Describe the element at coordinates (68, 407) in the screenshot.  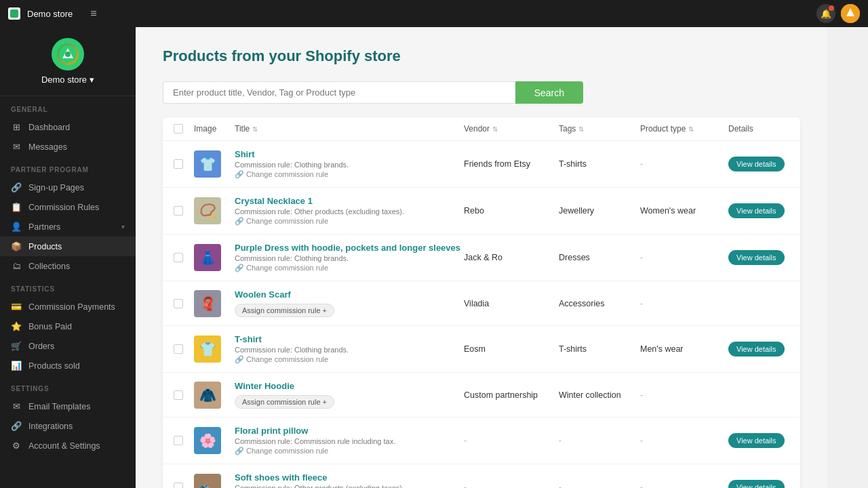
I see `sidebar-item-email-templates: ✉ Email Templates` at that location.